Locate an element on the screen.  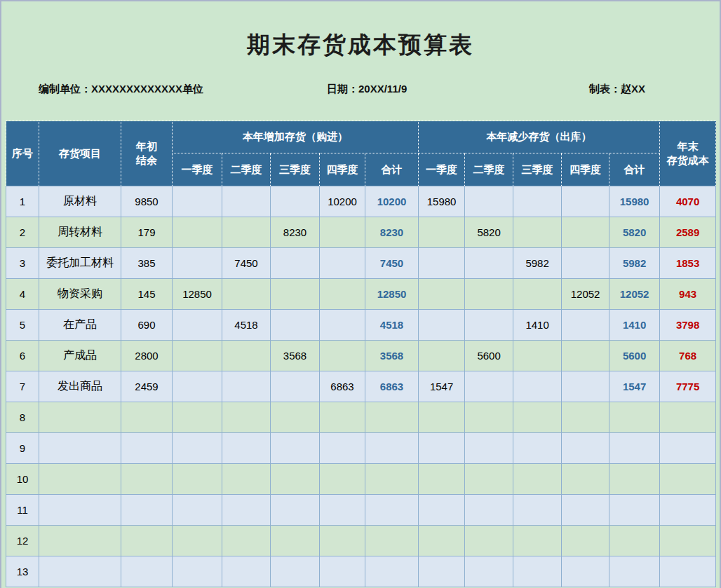
cell-increase-q3: 3568 is located at coordinates (295, 356).